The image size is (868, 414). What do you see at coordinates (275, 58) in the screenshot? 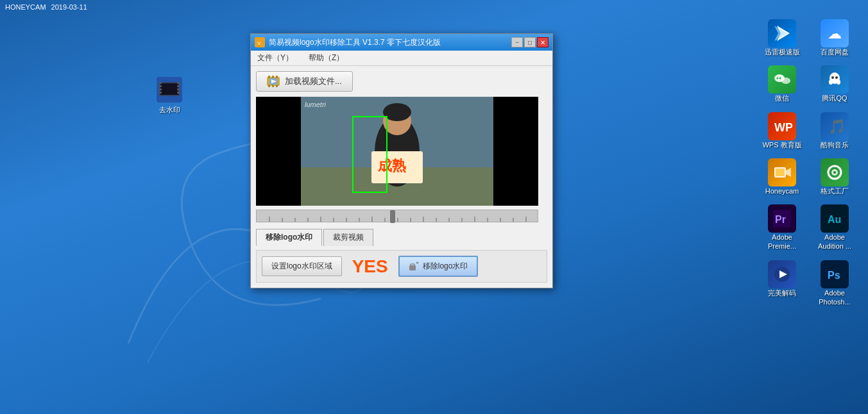
I see `menu-file: 文件（Y）` at bounding box center [275, 58].